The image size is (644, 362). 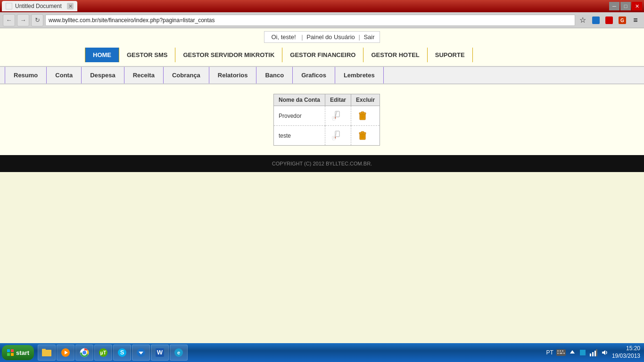 What do you see at coordinates (229, 55) in the screenshot?
I see `nav-gestor-mikrotik: GESTOR SERVIDOR MIKROTIK` at bounding box center [229, 55].